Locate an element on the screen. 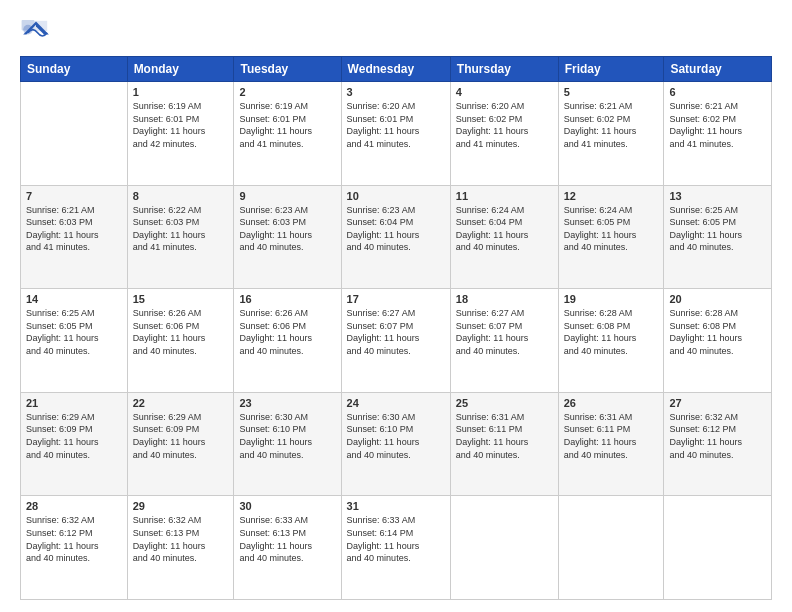  day-info: Sunrise: 6:21 AM Sunset: 6:03 PM Dayligh… is located at coordinates (74, 229).